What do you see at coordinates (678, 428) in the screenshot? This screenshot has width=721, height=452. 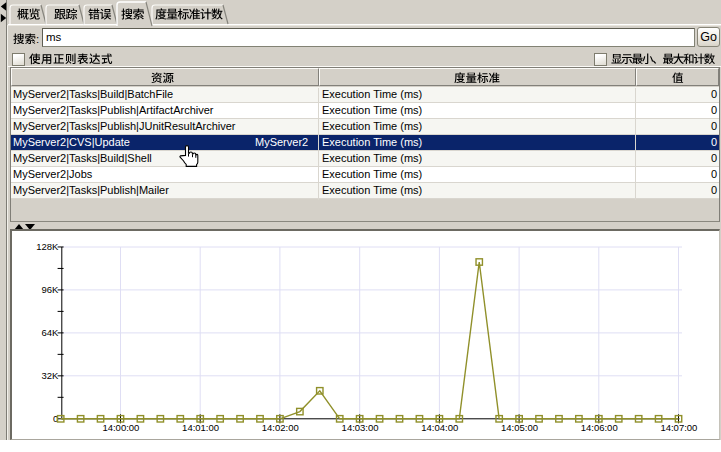 I see `svg-text: 14:07:00` at bounding box center [678, 428].